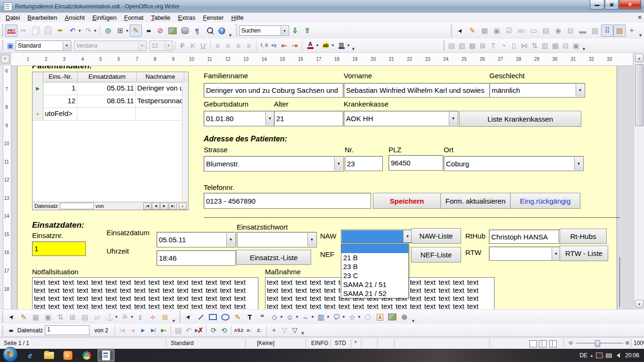  I want to click on edit-file-icon: ✎, so click(136, 31).